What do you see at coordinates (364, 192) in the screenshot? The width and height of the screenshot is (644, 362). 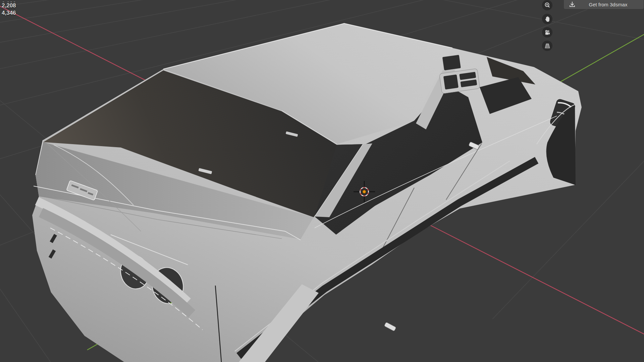 I see `object-origin-point` at bounding box center [364, 192].